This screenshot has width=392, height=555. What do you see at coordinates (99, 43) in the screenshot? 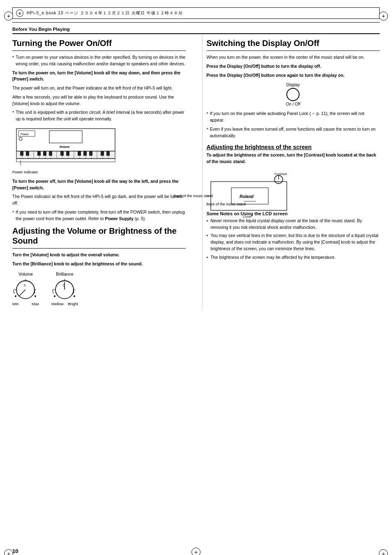
I see `title-turning-power: Turning the Power On/Off` at bounding box center [99, 43].